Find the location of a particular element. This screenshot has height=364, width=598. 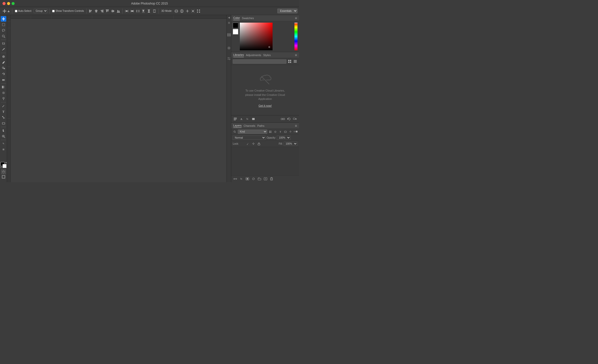

transform-controls-checkbox is located at coordinates (53, 11).